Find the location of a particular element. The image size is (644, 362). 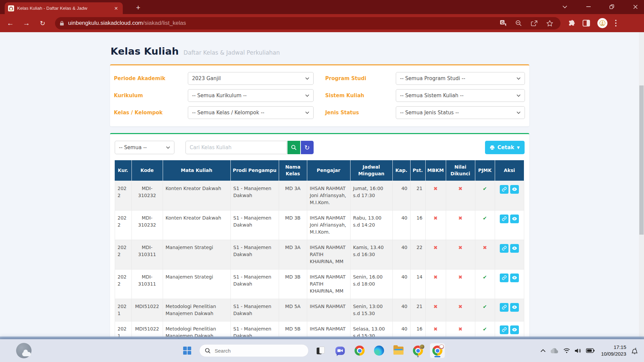

chat-app-icon is located at coordinates (340, 351).